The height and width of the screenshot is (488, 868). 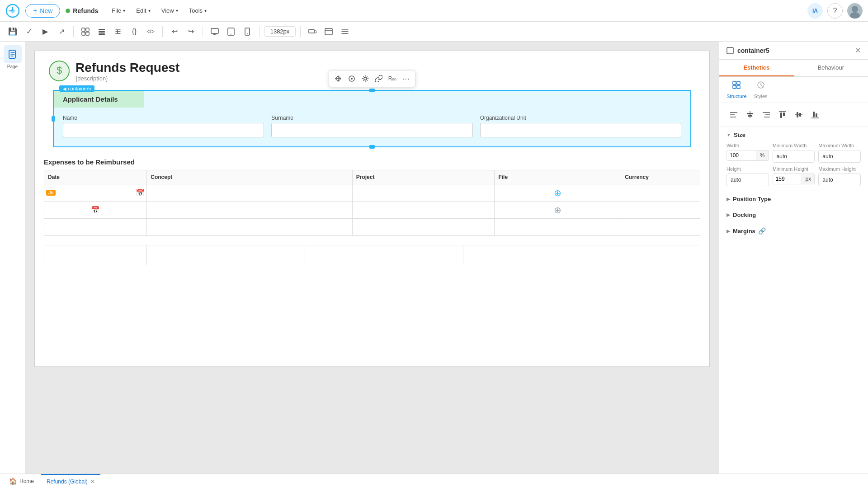 I want to click on height-input: auto, so click(x=748, y=180).